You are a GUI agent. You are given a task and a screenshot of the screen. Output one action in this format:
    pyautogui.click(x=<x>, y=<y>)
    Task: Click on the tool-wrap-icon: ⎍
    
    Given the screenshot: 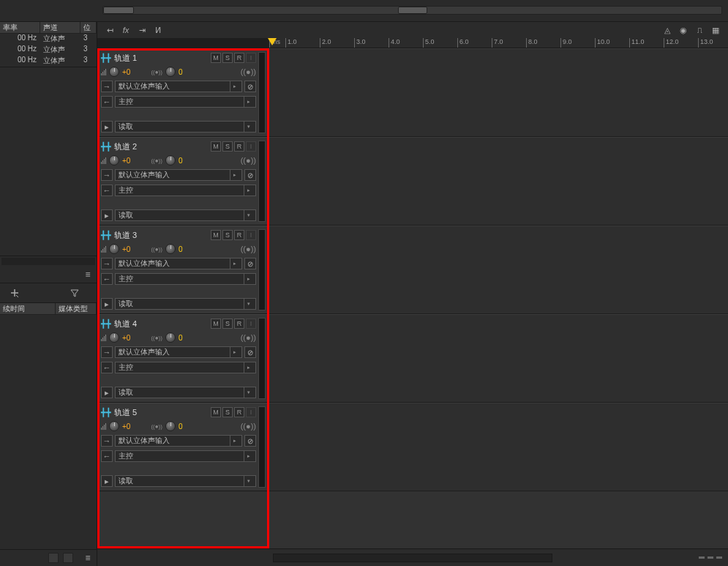 What is the action you would take?
    pyautogui.click(x=699, y=30)
    